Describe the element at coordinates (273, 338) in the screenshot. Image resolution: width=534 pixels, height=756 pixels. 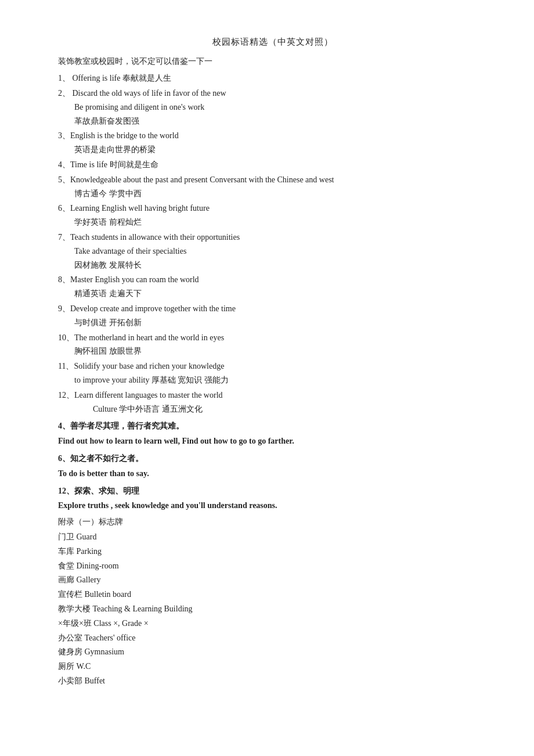
I see `item-text: 10、The motherland in heart and the world…` at that location.